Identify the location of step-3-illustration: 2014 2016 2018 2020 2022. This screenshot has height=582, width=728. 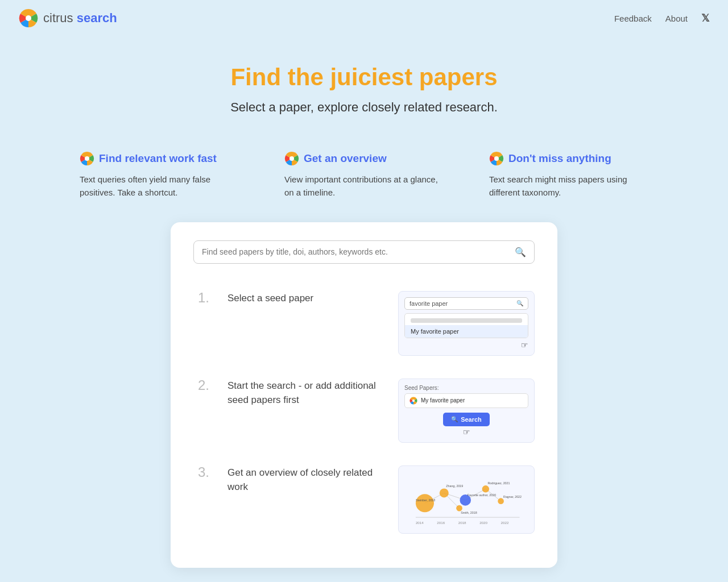
(466, 500).